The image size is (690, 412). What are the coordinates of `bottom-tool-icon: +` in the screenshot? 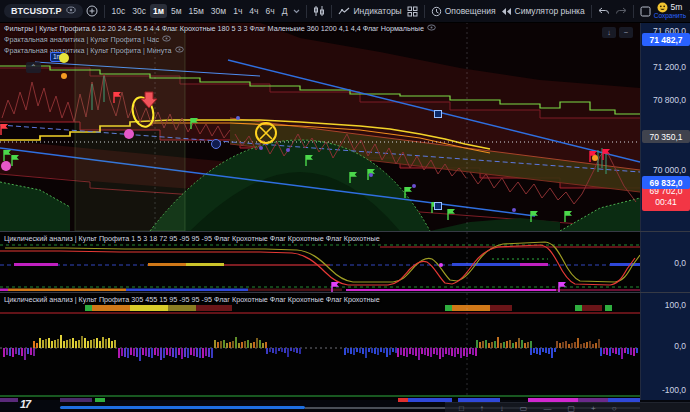 It's located at (594, 408).